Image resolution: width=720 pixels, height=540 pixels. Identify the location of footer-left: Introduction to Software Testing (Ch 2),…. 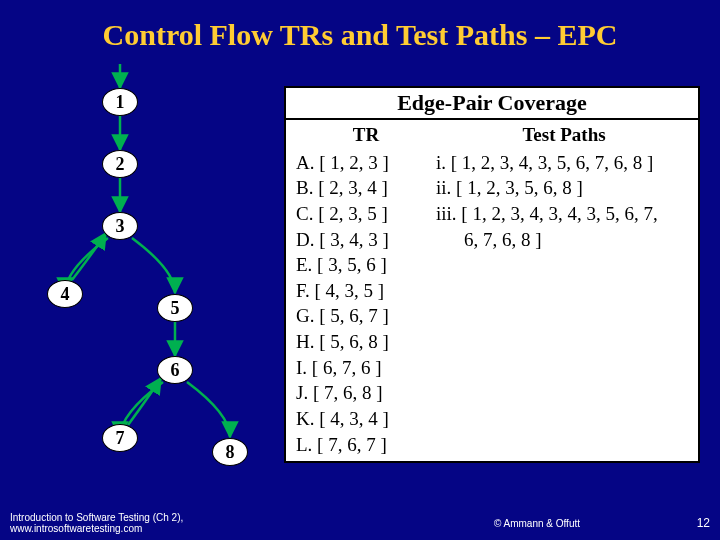
(152, 523).